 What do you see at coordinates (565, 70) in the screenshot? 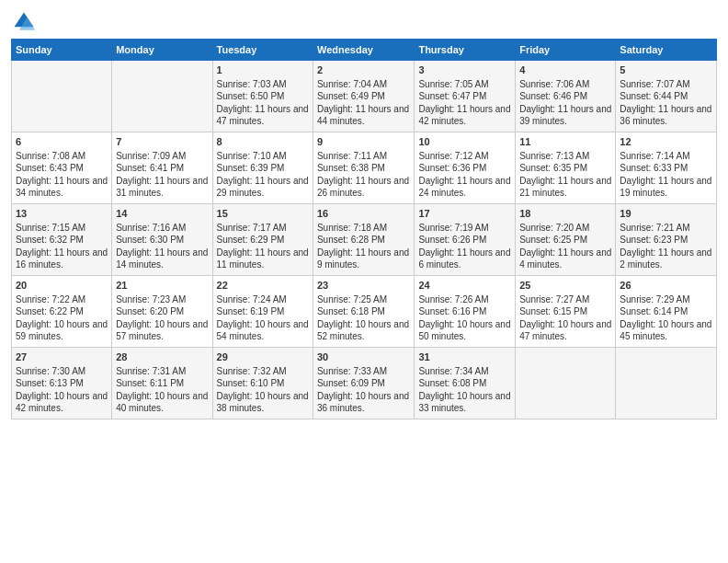
I see `day-number: 4` at bounding box center [565, 70].